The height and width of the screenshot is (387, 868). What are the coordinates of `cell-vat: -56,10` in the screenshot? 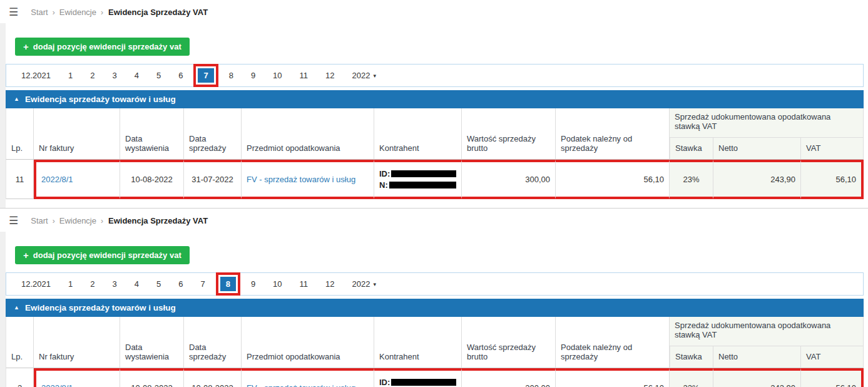 It's located at (832, 378).